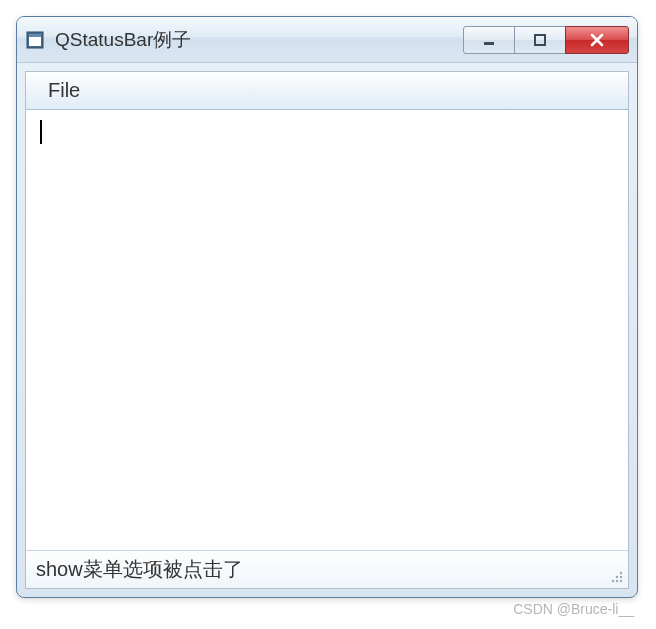 Image resolution: width=656 pixels, height=629 pixels. I want to click on menu-file: File, so click(64, 90).